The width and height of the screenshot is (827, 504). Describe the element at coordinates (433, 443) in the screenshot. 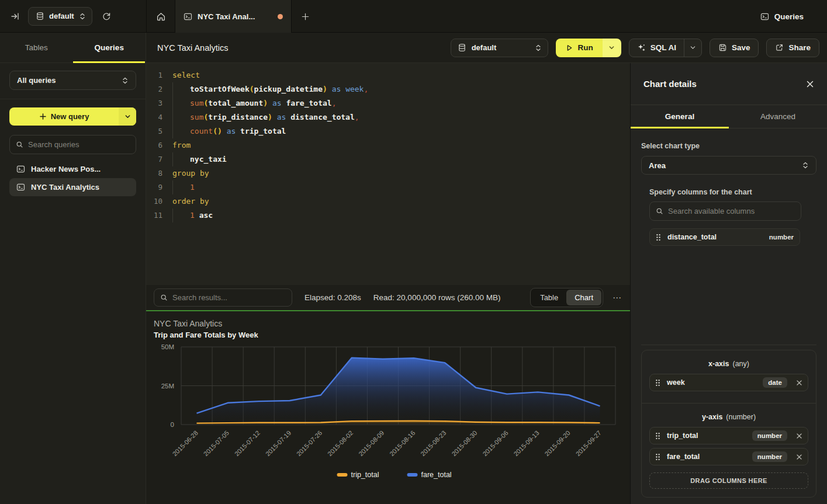

I see `svg-text: 2015-08-23` at that location.